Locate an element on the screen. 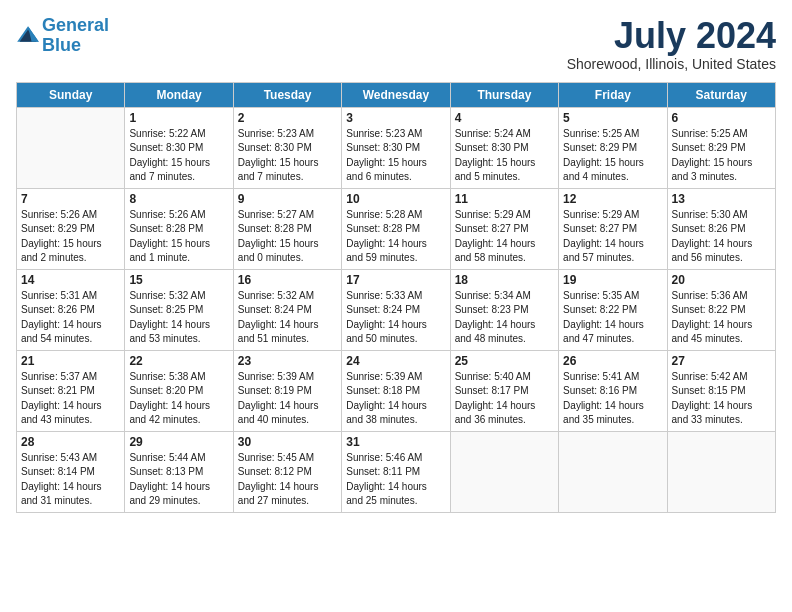 This screenshot has height=612, width=792. calendar-cell: 3Sunrise: 5:23 AM Sunset: 8:30 PM Daylig… is located at coordinates (396, 148).